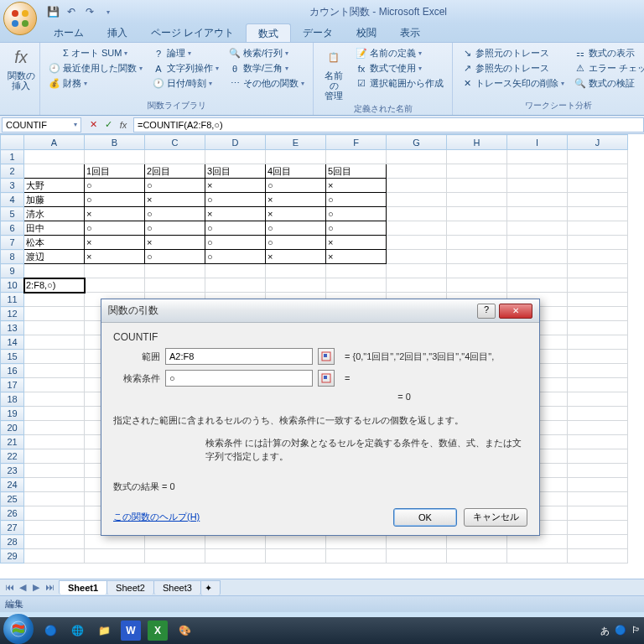 The width and height of the screenshot is (644, 644). I want to click on taskbar-chrome-icon: 🌐, so click(77, 631).